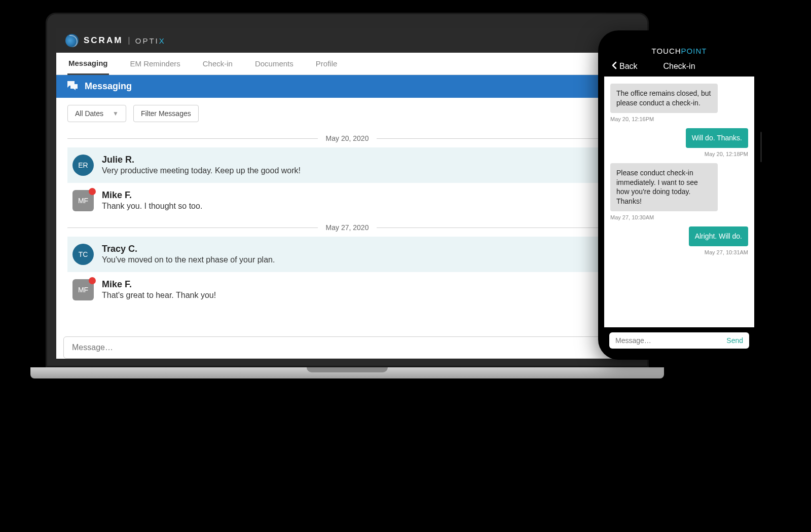 This screenshot has height=532, width=811. I want to click on date-select: All Dates ▼, so click(97, 113).